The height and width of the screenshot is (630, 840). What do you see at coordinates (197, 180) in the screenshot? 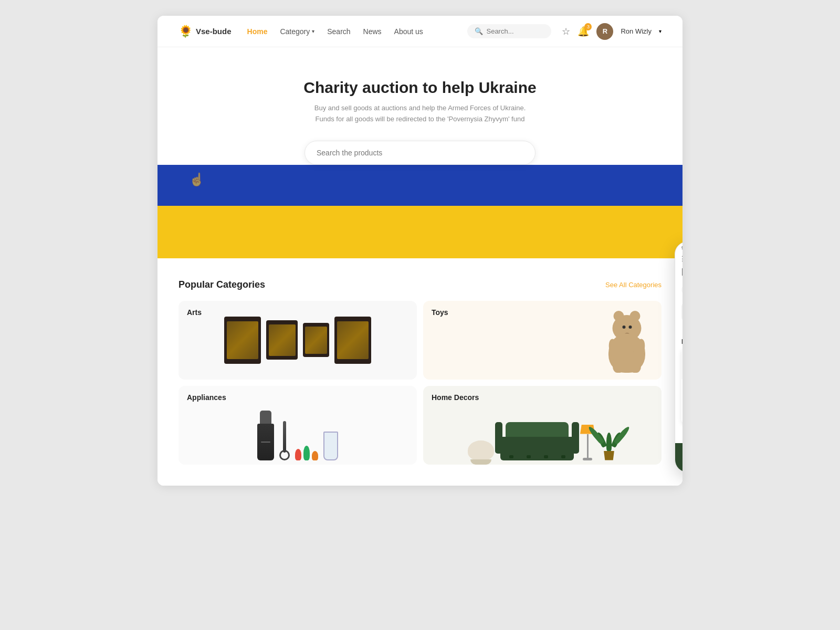
I see `cursor-icon: ☝` at bounding box center [197, 180].